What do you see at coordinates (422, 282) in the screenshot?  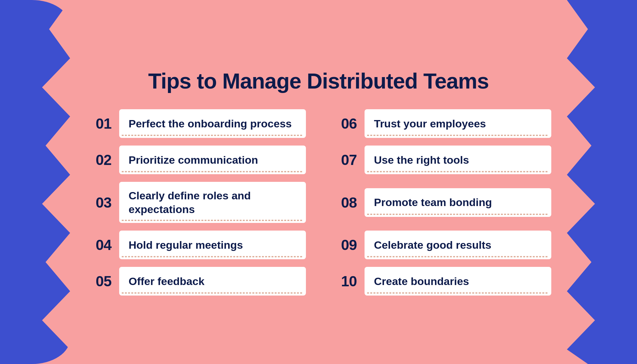 I see `tip-text: Create boundaries` at bounding box center [422, 282].